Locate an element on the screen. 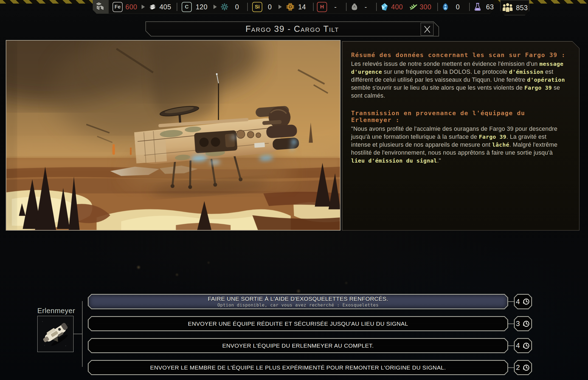 The image size is (588, 380). carbon-value: 120 is located at coordinates (201, 7).